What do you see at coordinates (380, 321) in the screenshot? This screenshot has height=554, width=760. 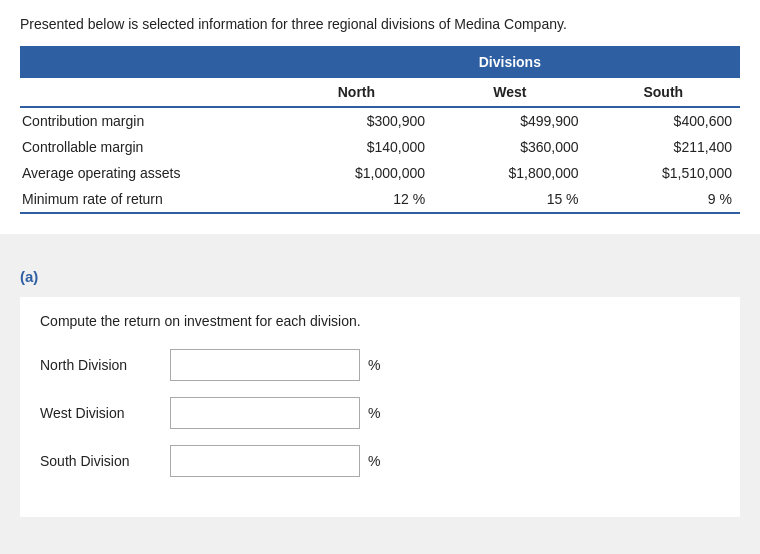 I see `compute-text: Compute the return on investment for eac…` at bounding box center [380, 321].